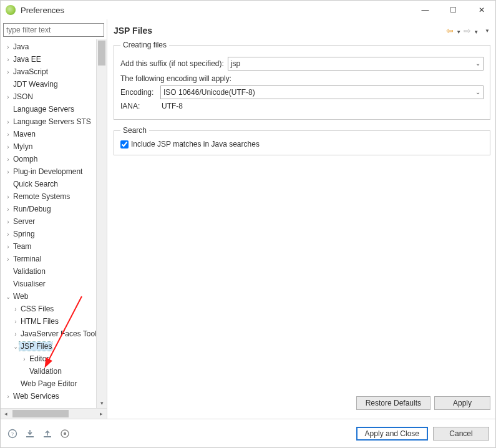 The width and height of the screenshot is (496, 448). Describe the element at coordinates (487, 31) in the screenshot. I see `page-menu-icon: ▼` at that location.